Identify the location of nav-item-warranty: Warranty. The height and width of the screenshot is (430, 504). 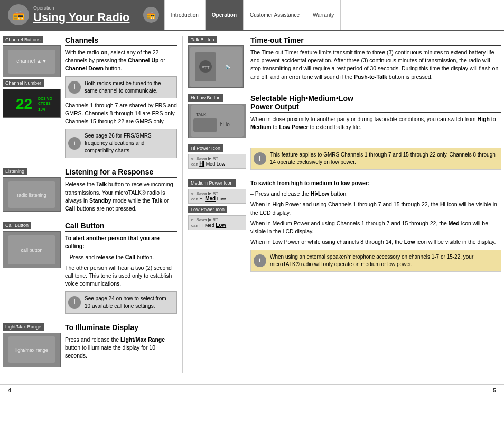
(323, 15).